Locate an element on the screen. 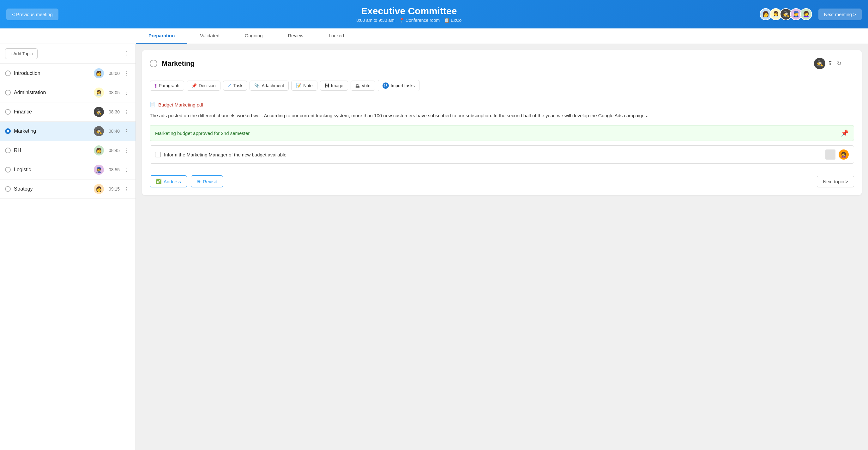 Image resolution: width=868 pixels, height=450 pixels. topic-avatar-administration: 👩‍💼 is located at coordinates (99, 93).